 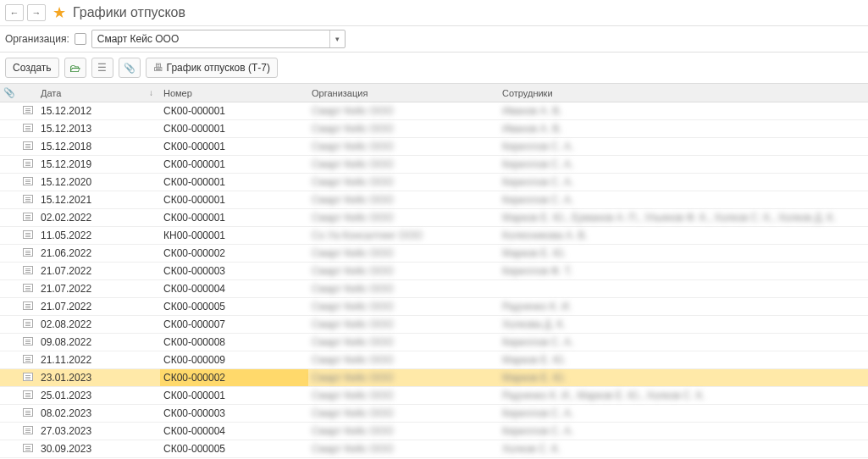 What do you see at coordinates (9, 93) in the screenshot?
I see `column-attachments: 📎` at bounding box center [9, 93].